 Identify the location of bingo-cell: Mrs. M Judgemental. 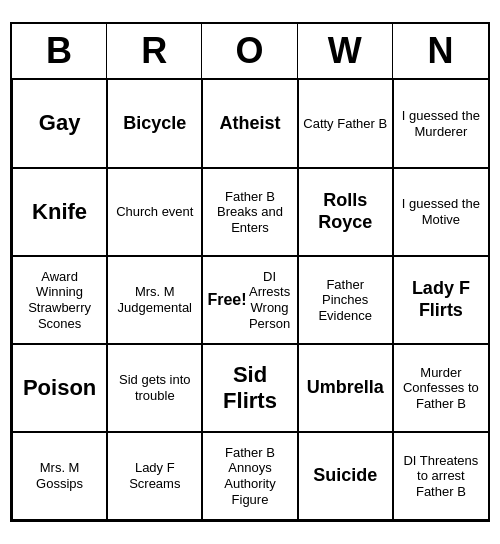
(154, 300).